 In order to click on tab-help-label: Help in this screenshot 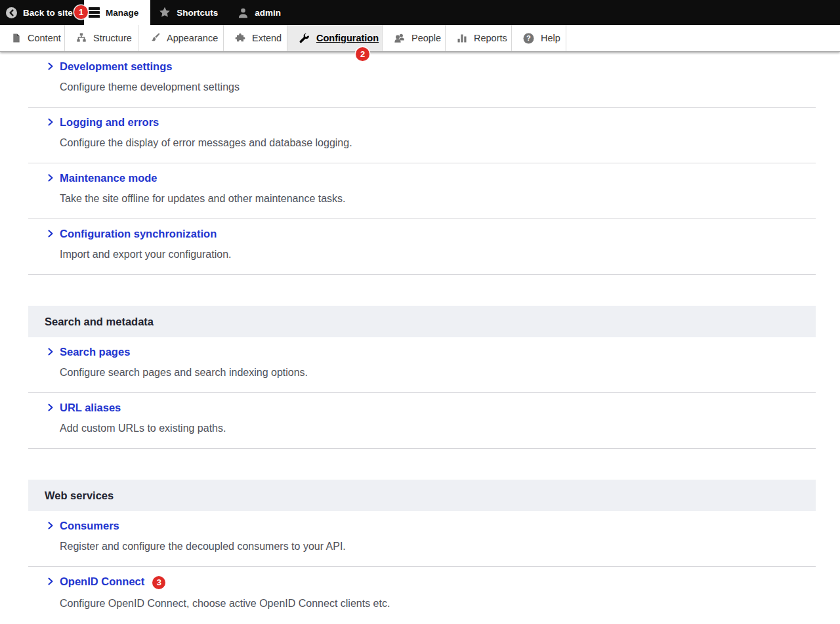, I will do `click(551, 38)`.